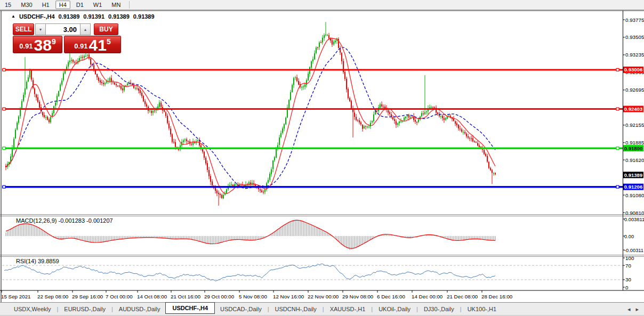  What do you see at coordinates (23, 29) in the screenshot?
I see `sell-button: SELL` at bounding box center [23, 29].